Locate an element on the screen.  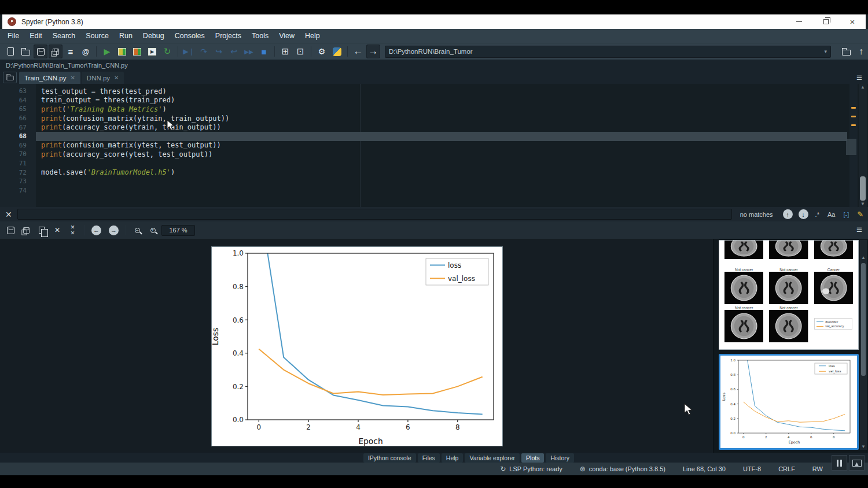
pause-button is located at coordinates (839, 463).